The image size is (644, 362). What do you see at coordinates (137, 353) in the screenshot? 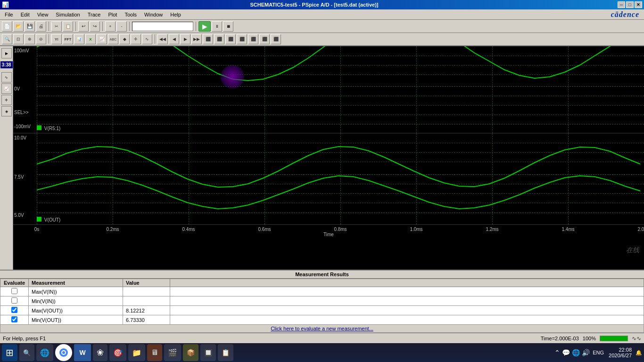
I see `taskbar-app6: 📁` at bounding box center [137, 353].